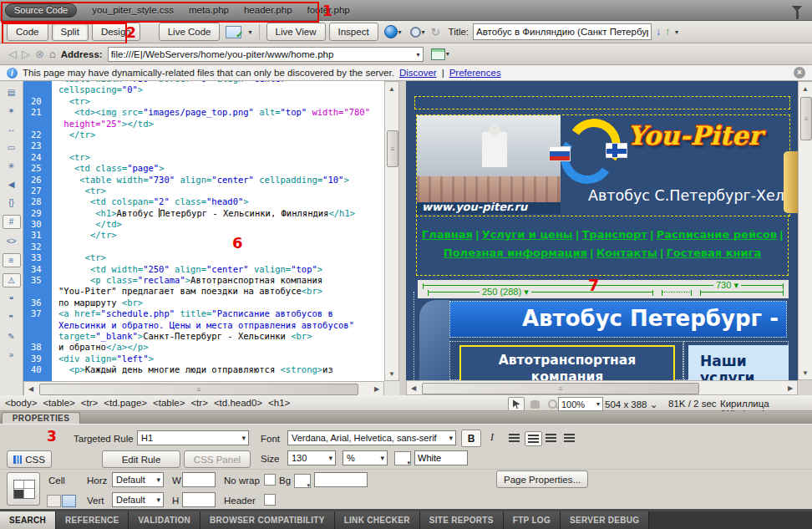 The width and height of the screenshot is (812, 529). I want to click on design-nav-link: Контакты, so click(627, 252).